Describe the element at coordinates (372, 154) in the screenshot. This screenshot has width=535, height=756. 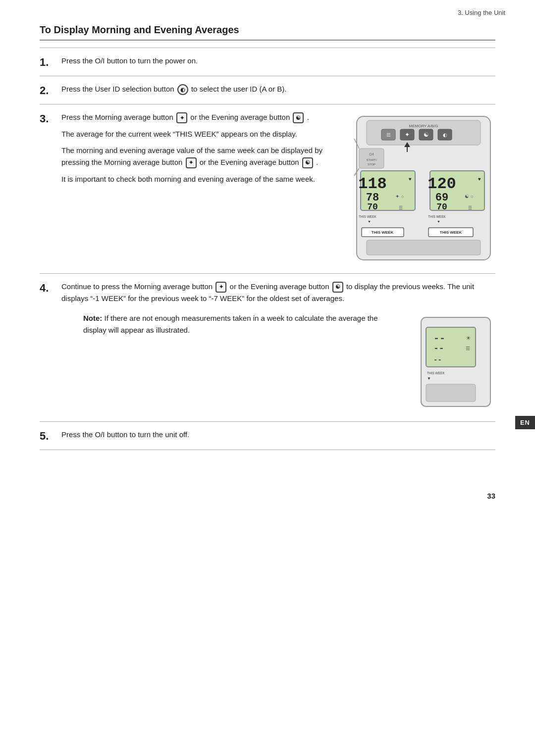
I see `svg-text: O/I` at that location.